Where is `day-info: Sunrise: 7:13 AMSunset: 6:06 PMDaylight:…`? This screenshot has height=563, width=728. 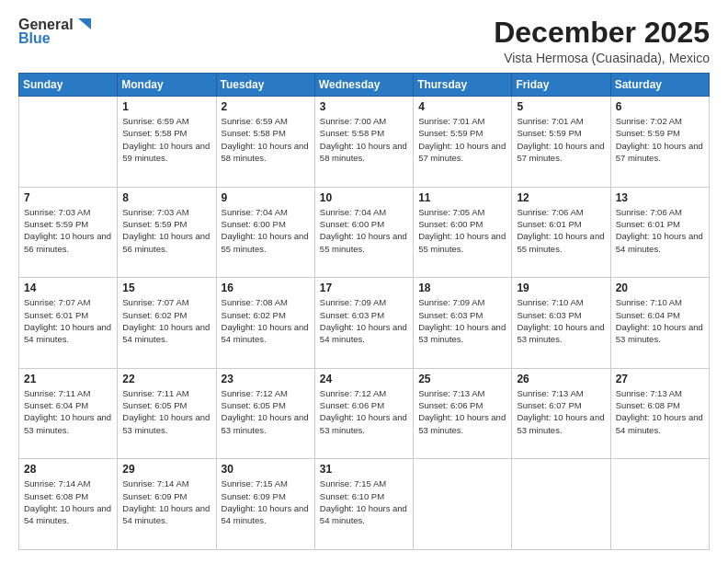
day-info: Sunrise: 7:13 AMSunset: 6:06 PMDaylight:… is located at coordinates (462, 412).